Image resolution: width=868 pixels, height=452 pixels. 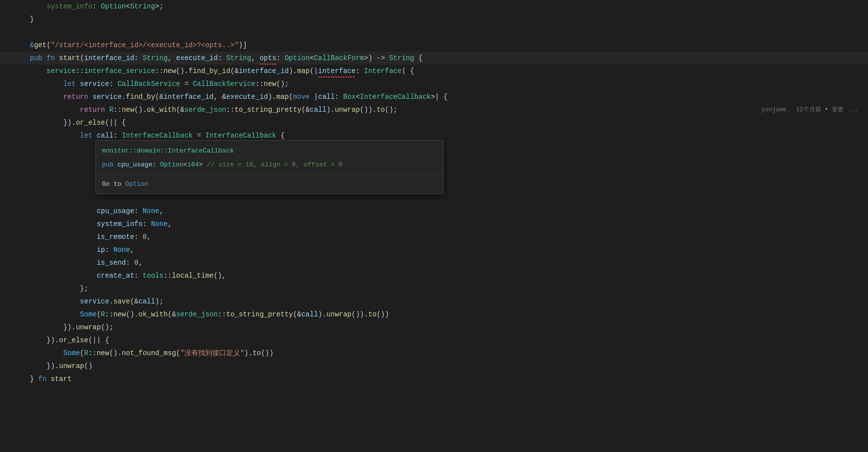 I want to click on code-line: return R::new().ok_with(&serde_json::to_…, so click(x=434, y=110).